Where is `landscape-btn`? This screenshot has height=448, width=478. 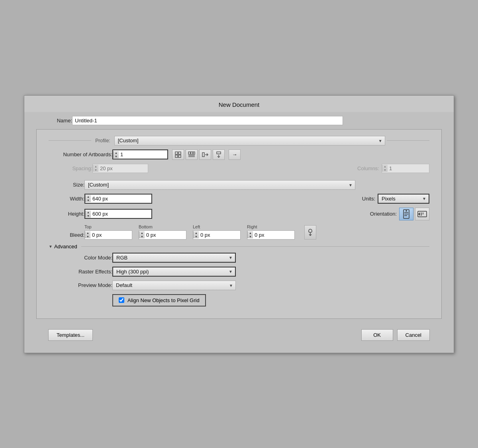 landscape-btn is located at coordinates (422, 214).